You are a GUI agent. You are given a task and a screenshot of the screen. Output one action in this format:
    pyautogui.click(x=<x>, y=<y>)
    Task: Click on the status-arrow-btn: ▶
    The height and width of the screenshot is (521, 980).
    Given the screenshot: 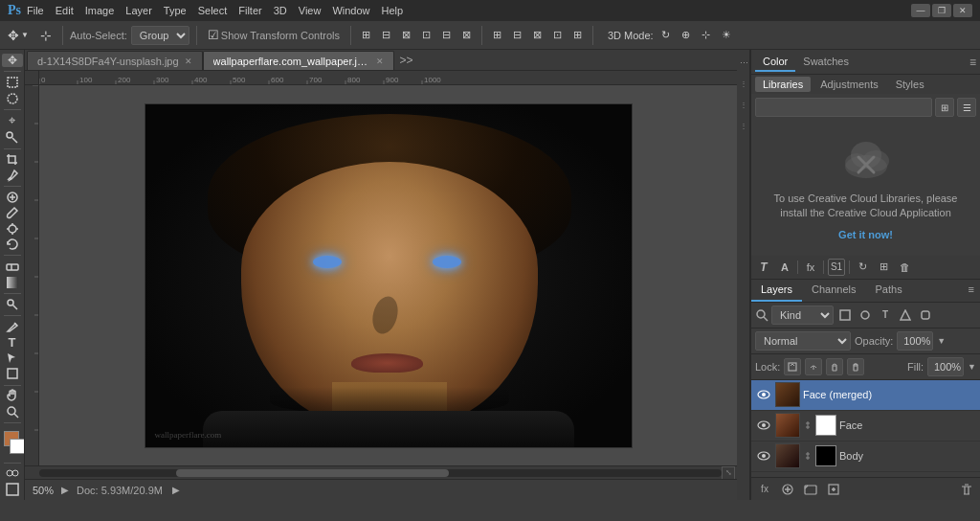 What is the action you would take?
    pyautogui.click(x=65, y=490)
    